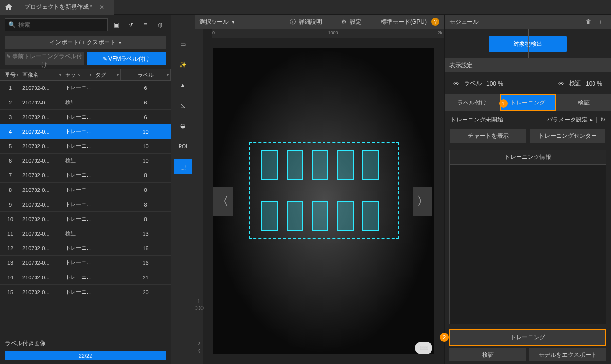  Describe the element at coordinates (10, 248) in the screenshot. I see `cell-number: 12` at that location.